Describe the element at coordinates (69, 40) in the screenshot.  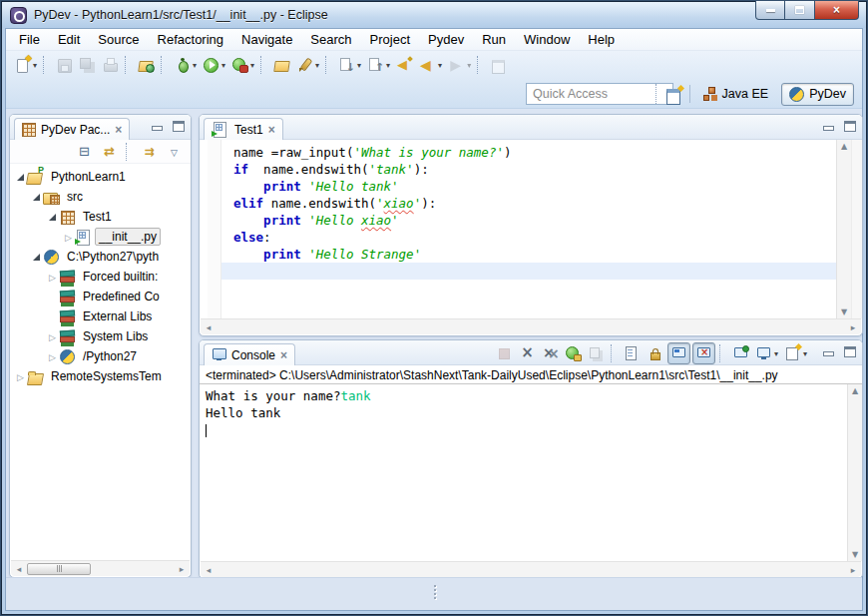
I see `menu-item-edit: Edit` at that location.